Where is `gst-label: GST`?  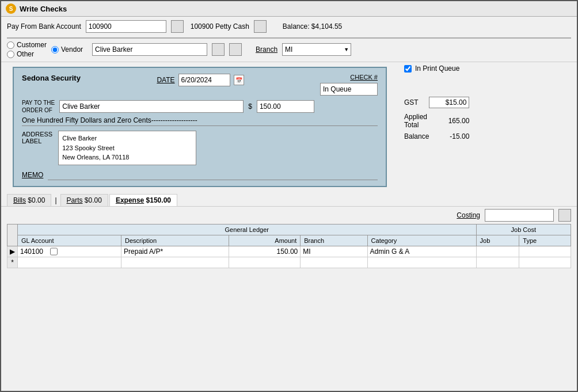
gst-label: GST is located at coordinates (411, 102).